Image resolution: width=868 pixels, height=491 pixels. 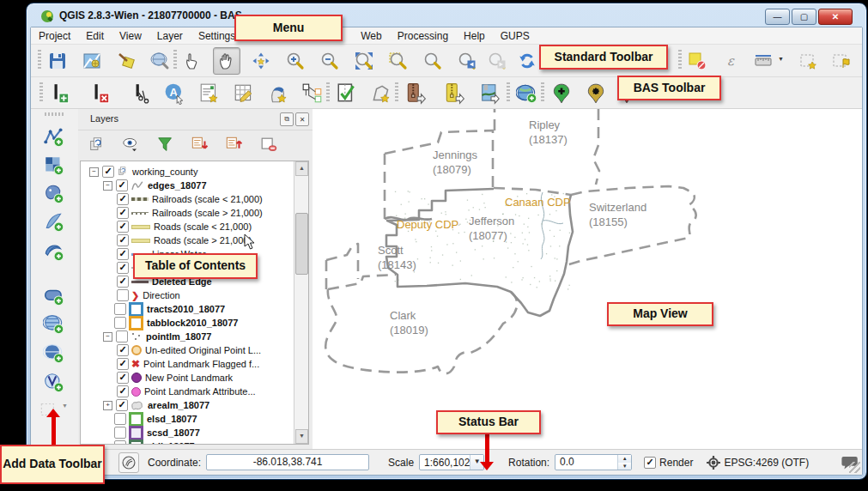 I want to click on person-button, so click(x=278, y=94).